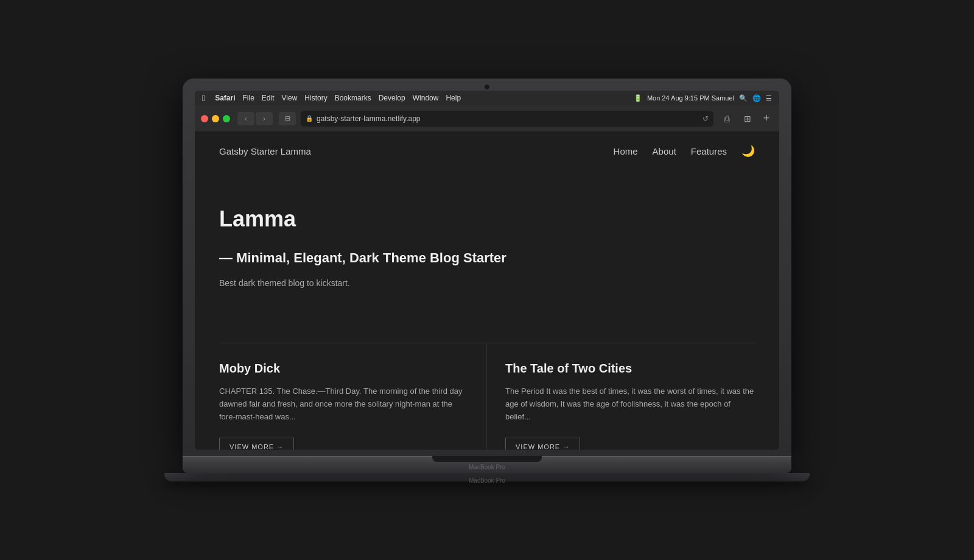 The image size is (974, 560). What do you see at coordinates (215, 119) in the screenshot?
I see `minimize-button` at bounding box center [215, 119].